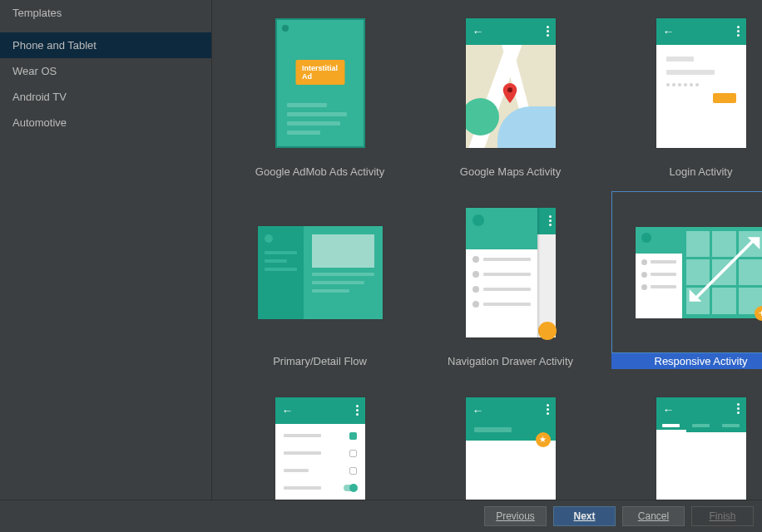 The image size is (762, 532). What do you see at coordinates (40, 123) in the screenshot?
I see `sidebar-item-label: Automotive` at bounding box center [40, 123].